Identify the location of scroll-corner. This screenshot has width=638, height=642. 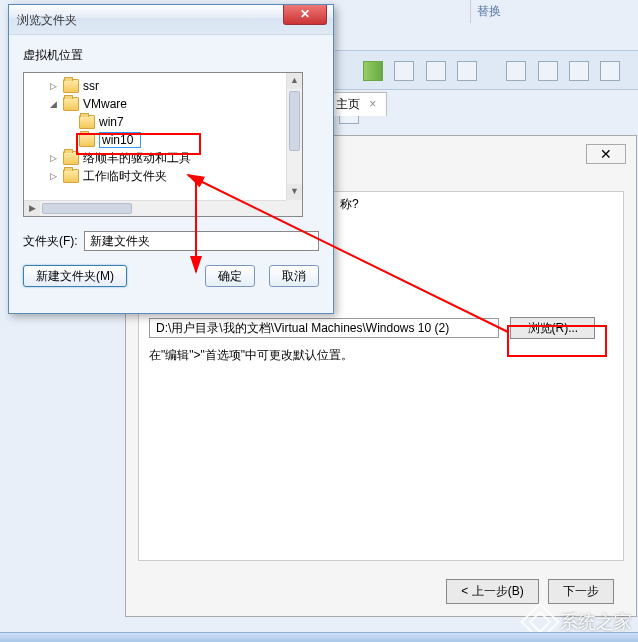
(294, 208).